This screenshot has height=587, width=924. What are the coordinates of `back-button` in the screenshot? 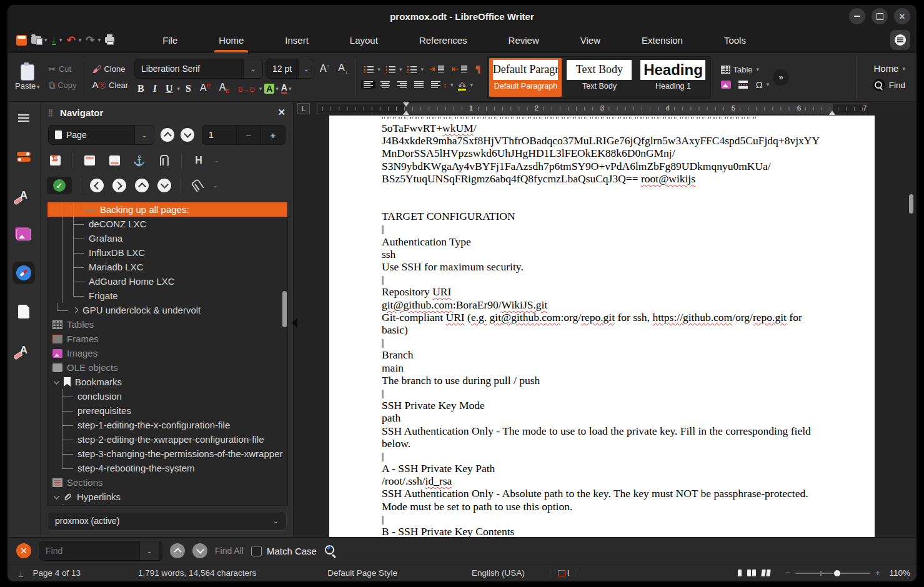 It's located at (97, 185).